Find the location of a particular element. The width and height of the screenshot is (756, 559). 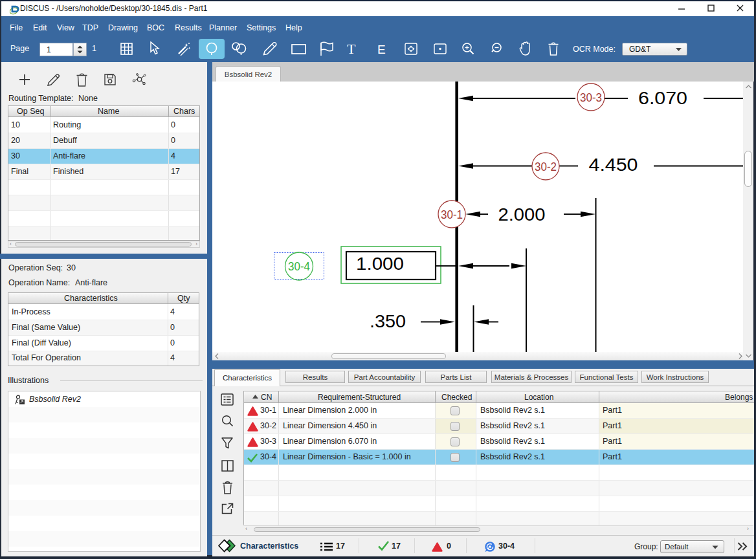

svg-text: 6.070 is located at coordinates (663, 98).